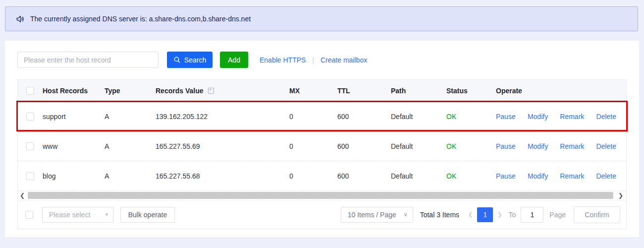  What do you see at coordinates (558, 215) in the screenshot?
I see `page-label: Page` at bounding box center [558, 215].